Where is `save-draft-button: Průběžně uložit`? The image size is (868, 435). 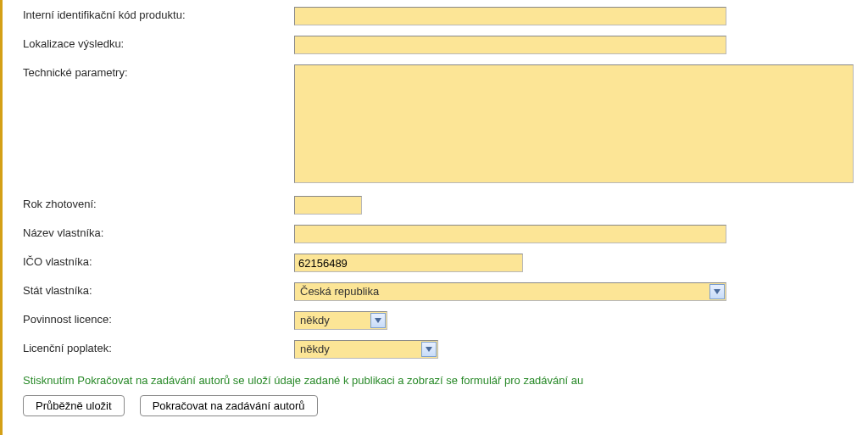 save-draft-button: Průběžně uložit is located at coordinates (74, 405).